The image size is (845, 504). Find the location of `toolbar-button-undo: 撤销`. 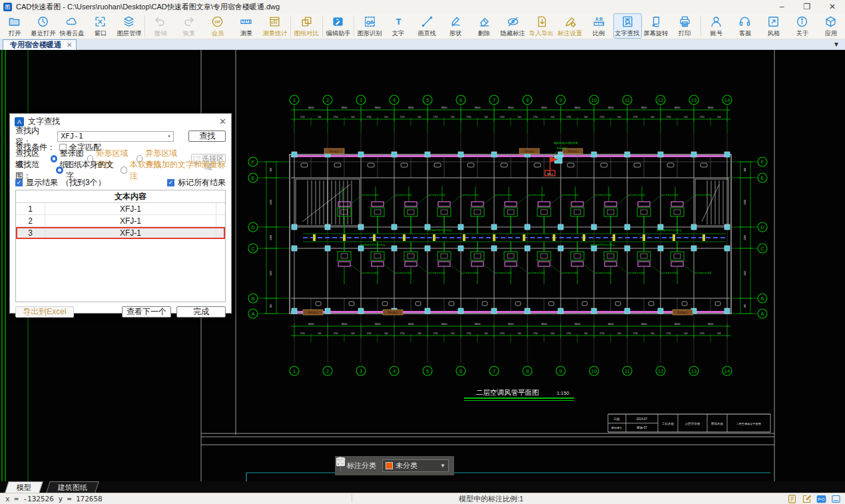

toolbar-button-undo: 撤销 is located at coordinates (160, 26).